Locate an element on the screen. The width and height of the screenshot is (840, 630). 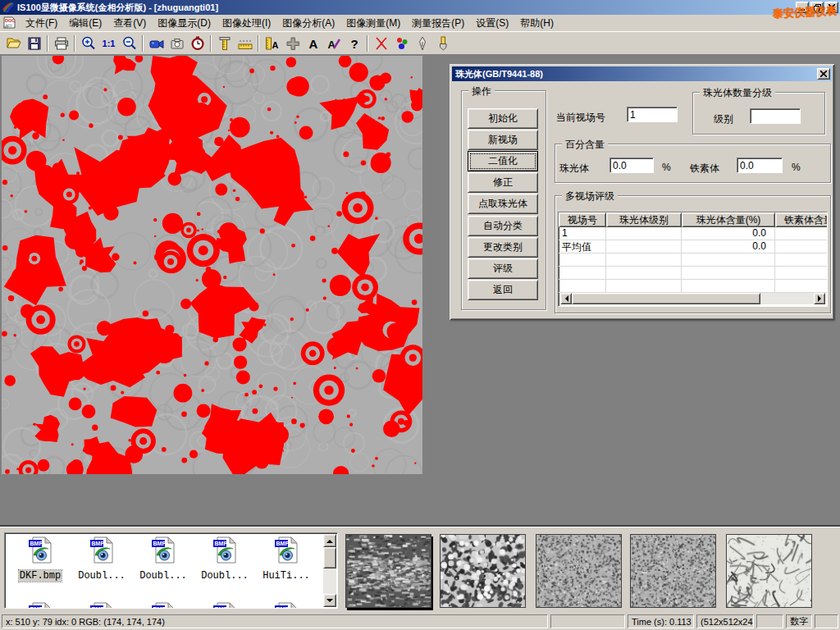
curve-button is located at coordinates (381, 43).